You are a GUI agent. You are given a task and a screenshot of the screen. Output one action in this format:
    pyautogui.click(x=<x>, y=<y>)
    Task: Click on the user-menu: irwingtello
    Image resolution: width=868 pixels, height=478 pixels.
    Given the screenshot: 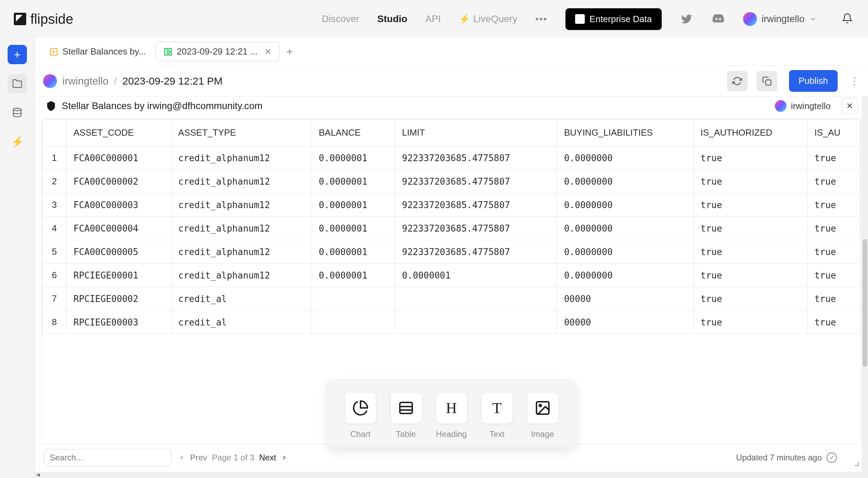 What is the action you would take?
    pyautogui.click(x=780, y=19)
    